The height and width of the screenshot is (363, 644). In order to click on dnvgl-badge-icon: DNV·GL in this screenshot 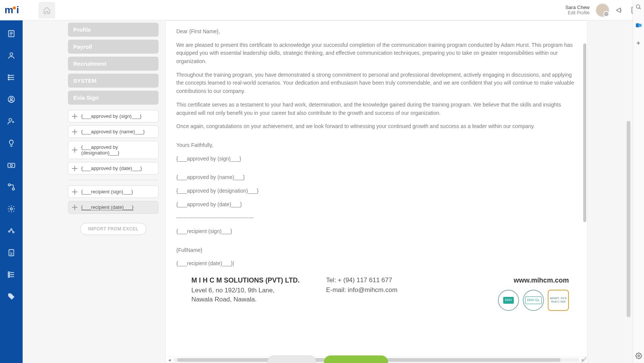, I will do `click(533, 300)`.